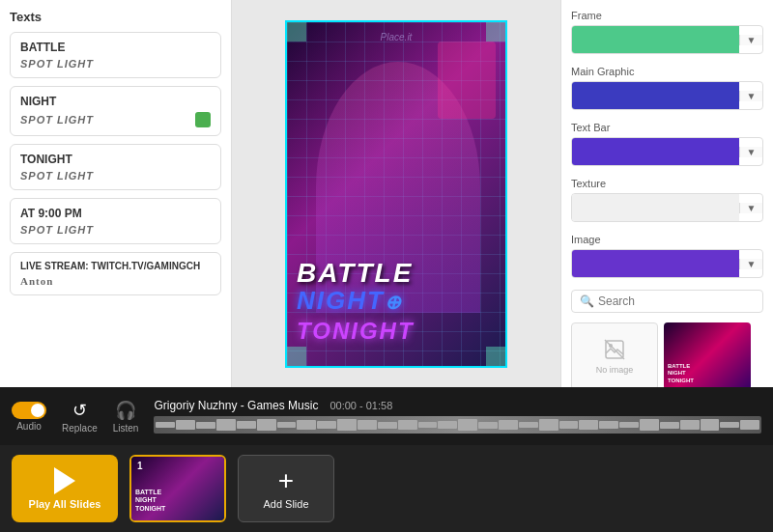 This screenshot has width=773, height=532. What do you see at coordinates (286, 489) in the screenshot?
I see `add-slide-button: + Add Slide` at bounding box center [286, 489].